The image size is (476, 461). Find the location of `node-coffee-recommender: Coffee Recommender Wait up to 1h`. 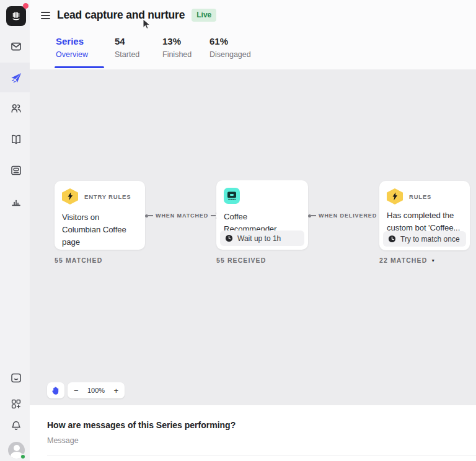

node-coffee-recommender: Coffee Recommender Wait up to 1h is located at coordinates (262, 215).